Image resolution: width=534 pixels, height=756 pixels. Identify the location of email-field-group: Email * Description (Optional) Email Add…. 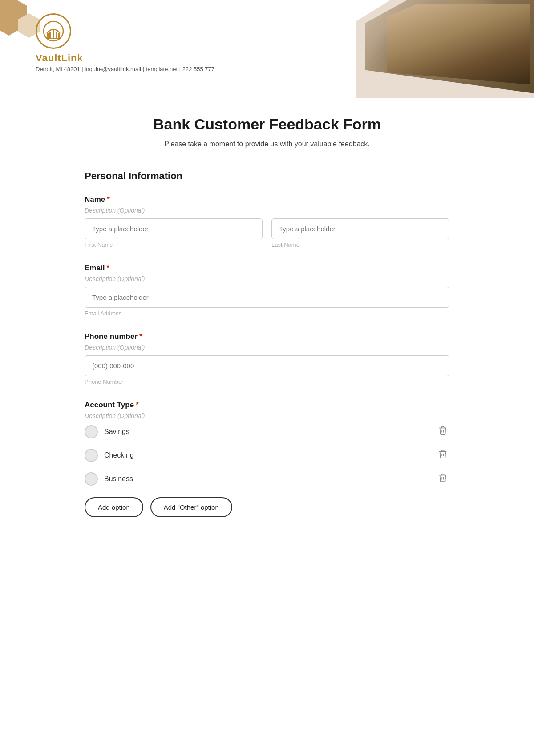
(267, 290).